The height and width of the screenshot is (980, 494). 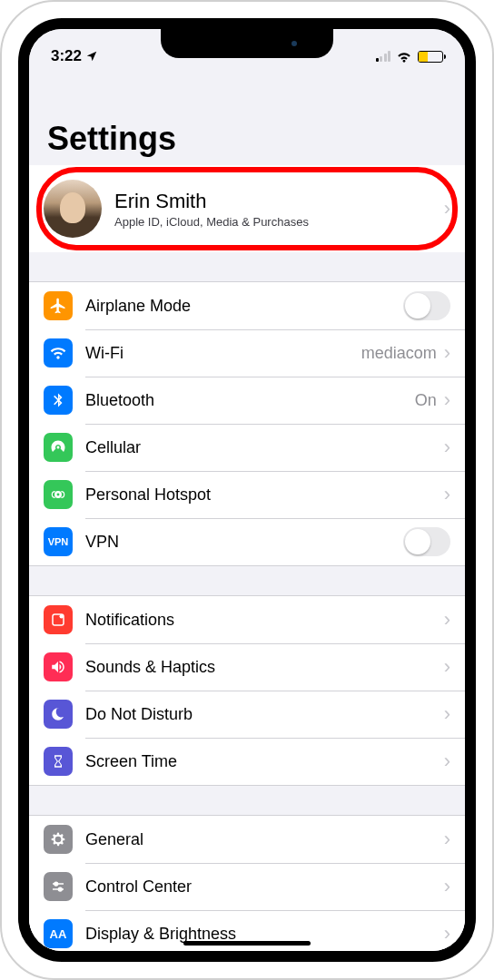 I want to click on airplane-icon, so click(x=58, y=306).